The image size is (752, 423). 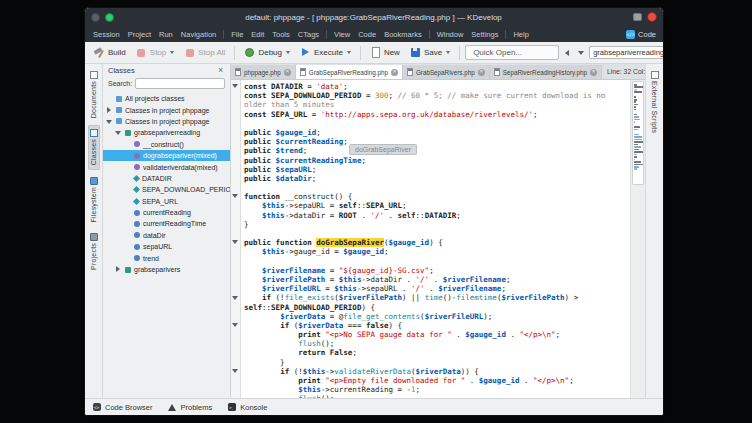 I want to click on tree-item-currentreading: currentReading, so click(x=166, y=212).